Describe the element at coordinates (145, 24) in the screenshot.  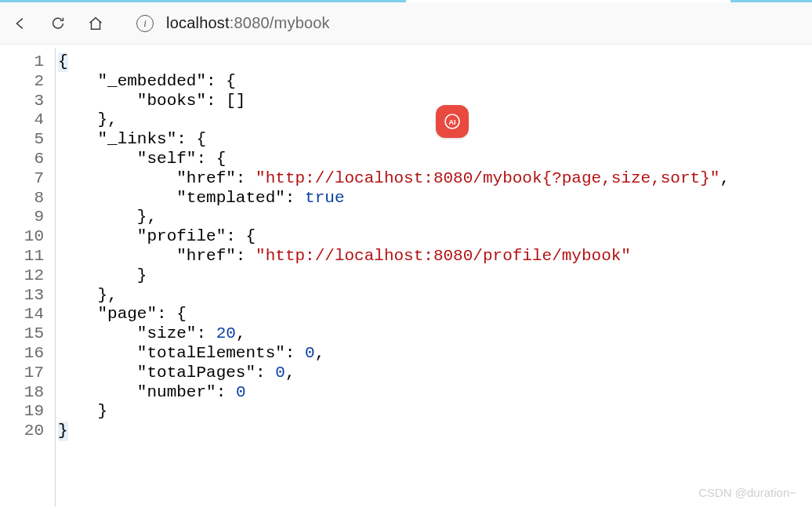
I see `info-icon: i` at that location.